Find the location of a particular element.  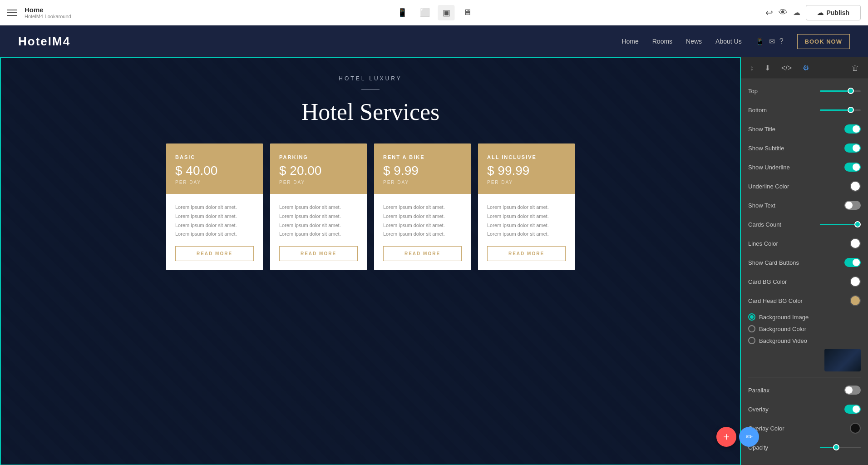

email-icon: ✉ is located at coordinates (772, 42).